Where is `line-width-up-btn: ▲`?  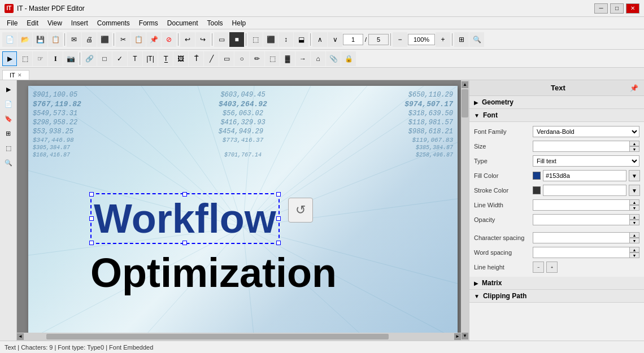 line-width-up-btn: ▲ is located at coordinates (634, 202).